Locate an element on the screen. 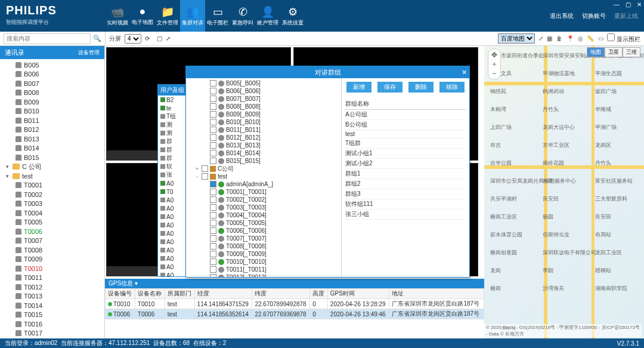 The image size is (644, 348). group-row: B公司组 is located at coordinates (405, 125).